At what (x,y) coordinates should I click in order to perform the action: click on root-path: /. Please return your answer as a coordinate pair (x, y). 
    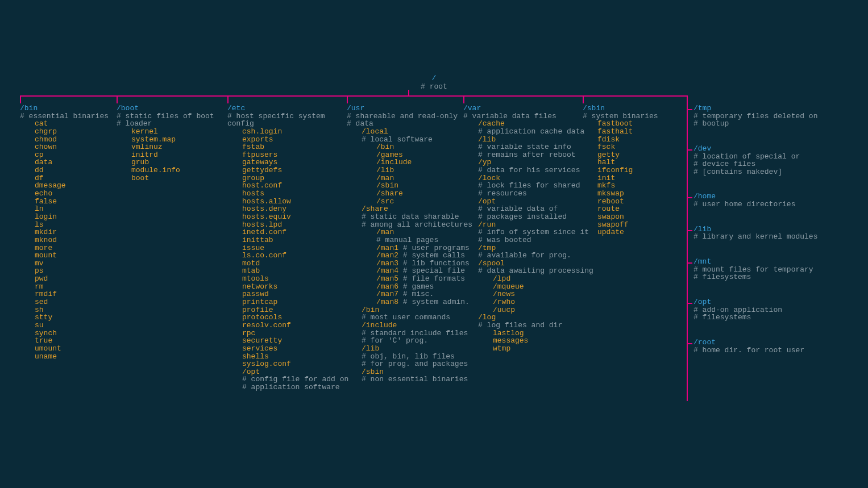
    Looking at the image, I should click on (434, 78).